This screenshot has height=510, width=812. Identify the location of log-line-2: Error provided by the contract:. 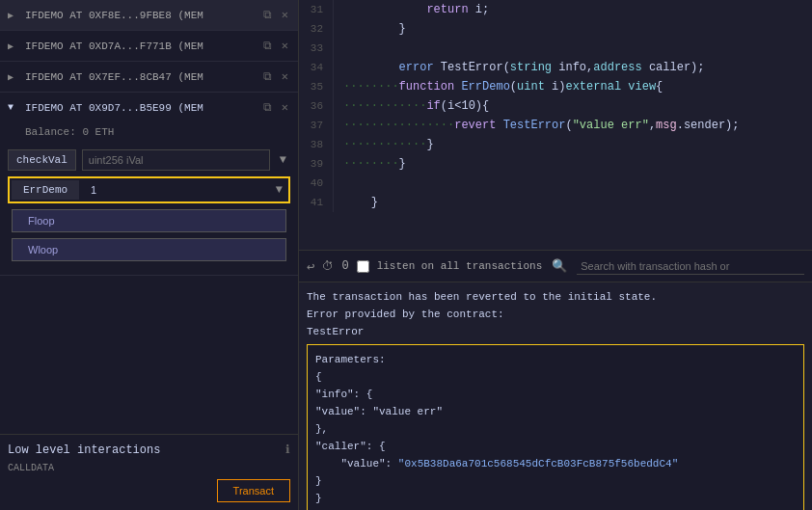
(555, 314).